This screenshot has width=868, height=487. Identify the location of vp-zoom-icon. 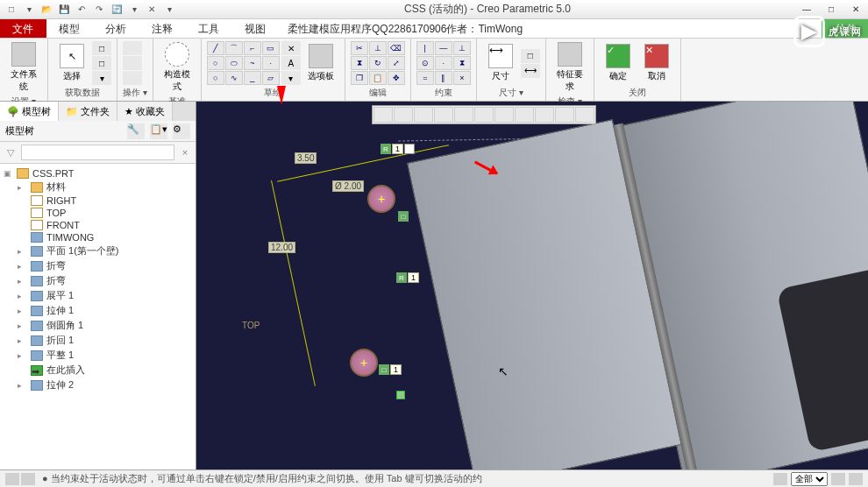
(403, 115).